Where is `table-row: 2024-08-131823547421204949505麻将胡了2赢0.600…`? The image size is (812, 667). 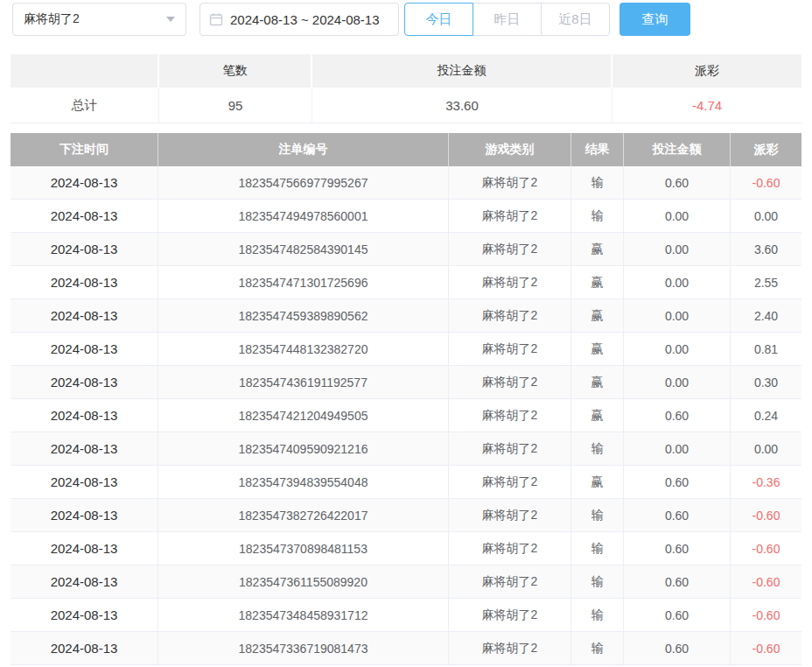
table-row: 2024-08-131823547421204949505麻将胡了2赢0.600… is located at coordinates (406, 416).